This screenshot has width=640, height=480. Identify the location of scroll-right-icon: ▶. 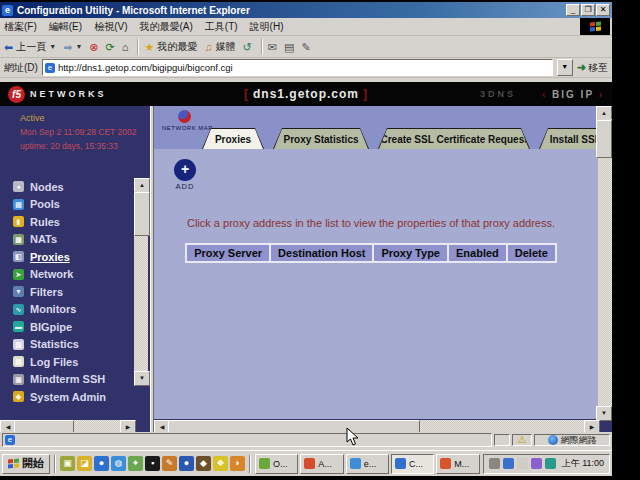
(128, 426).